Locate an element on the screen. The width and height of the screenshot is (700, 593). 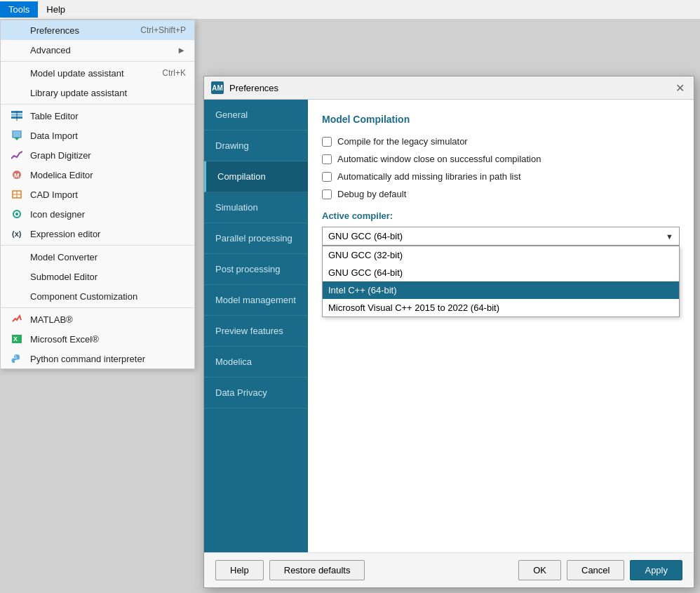
restore-defaults-button: Restore defaults is located at coordinates (317, 570).